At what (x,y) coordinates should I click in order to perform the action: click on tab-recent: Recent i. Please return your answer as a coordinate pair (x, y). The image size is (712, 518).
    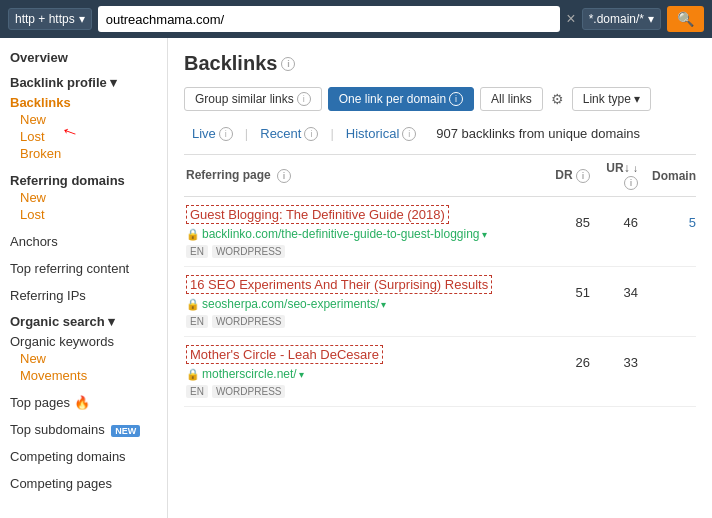
    Looking at the image, I should click on (289, 134).